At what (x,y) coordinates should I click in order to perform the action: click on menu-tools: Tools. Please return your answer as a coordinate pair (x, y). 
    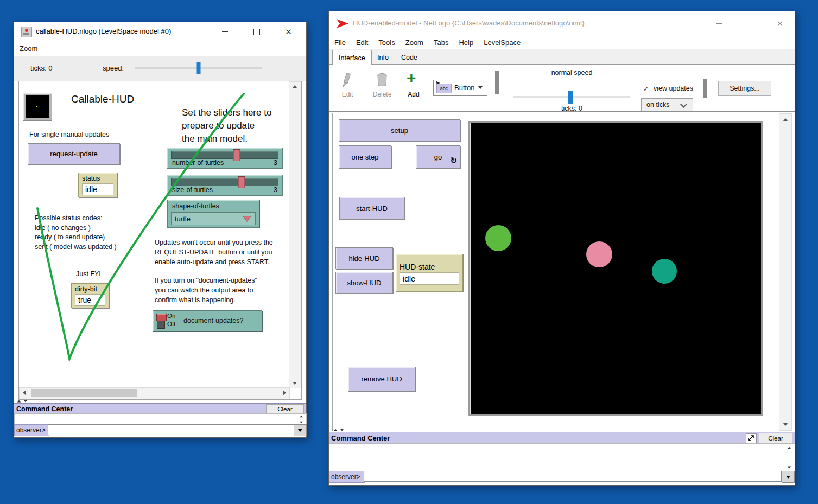
    Looking at the image, I should click on (386, 42).